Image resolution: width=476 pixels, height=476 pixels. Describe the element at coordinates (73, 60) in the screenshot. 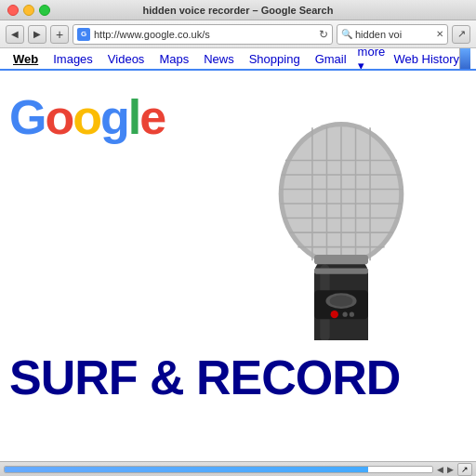

I see `nav-images: Images` at that location.